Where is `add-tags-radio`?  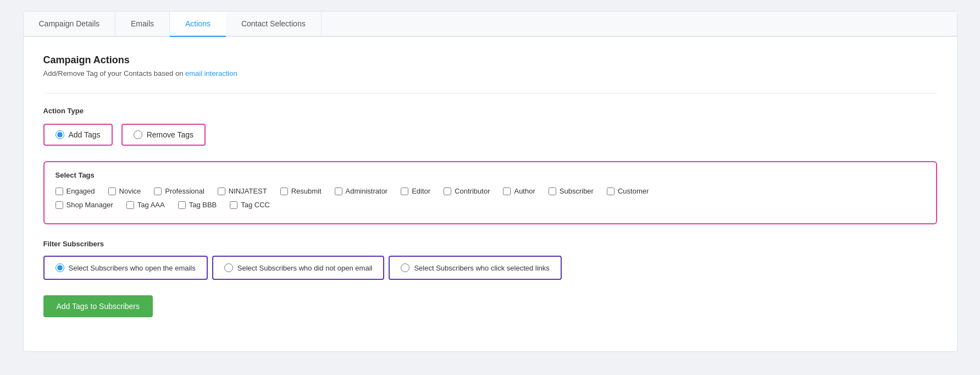
add-tags-radio is located at coordinates (60, 135).